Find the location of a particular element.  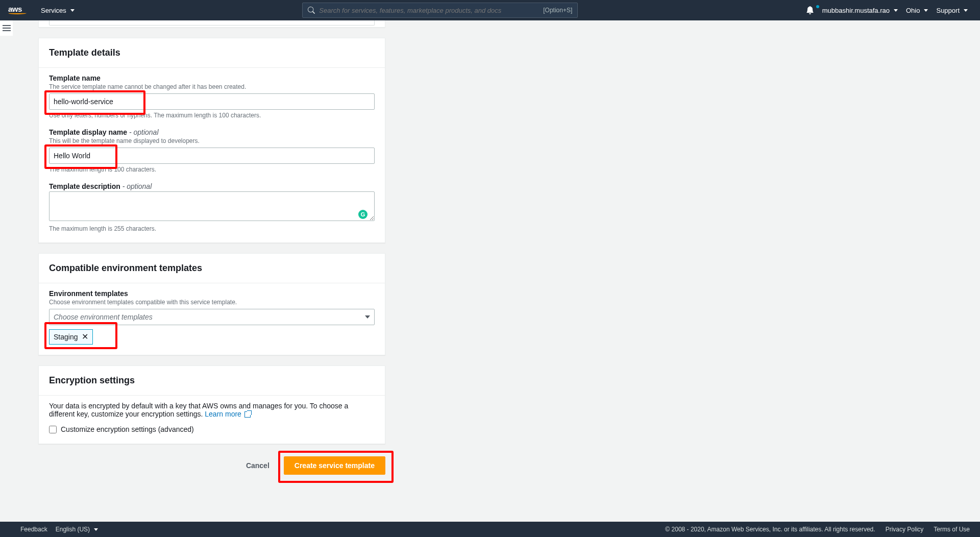

env-templates-dropdown: Choose environment templates is located at coordinates (212, 317).